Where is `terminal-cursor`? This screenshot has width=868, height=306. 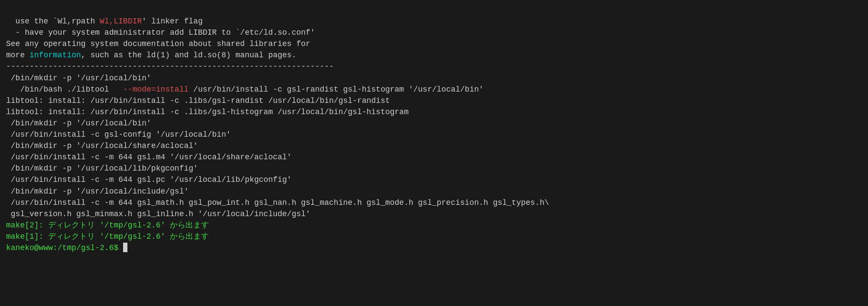
terminal-cursor is located at coordinates (125, 247).